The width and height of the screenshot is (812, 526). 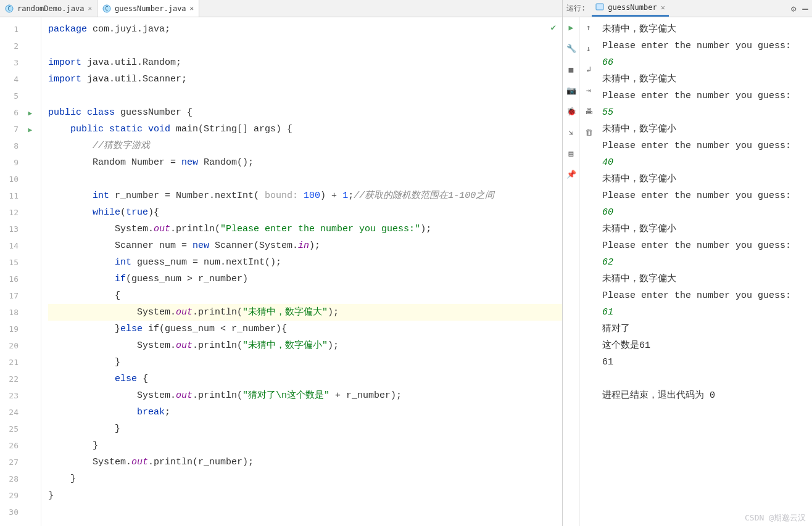 What do you see at coordinates (571, 27) in the screenshot?
I see `rerun-icon: ▶` at bounding box center [571, 27].